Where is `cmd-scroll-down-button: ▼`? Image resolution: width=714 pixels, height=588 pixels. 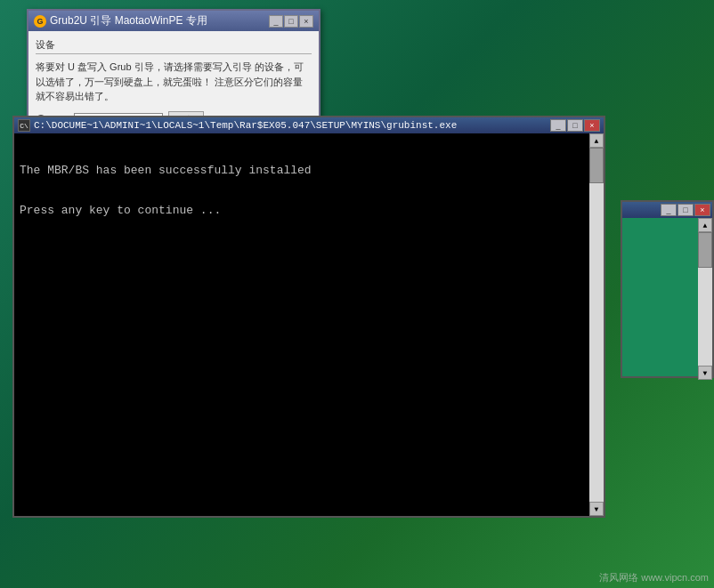 cmd-scroll-down-button: ▼ is located at coordinates (596, 509).